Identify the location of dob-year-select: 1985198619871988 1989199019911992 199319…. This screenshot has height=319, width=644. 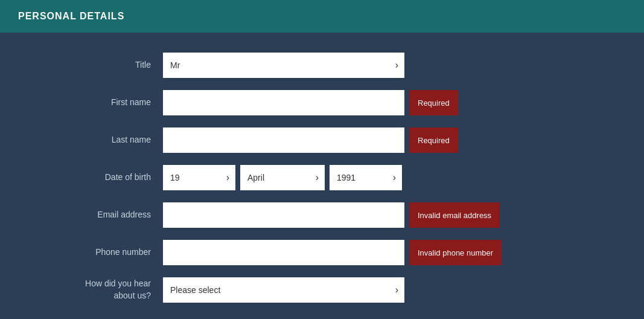
(366, 178).